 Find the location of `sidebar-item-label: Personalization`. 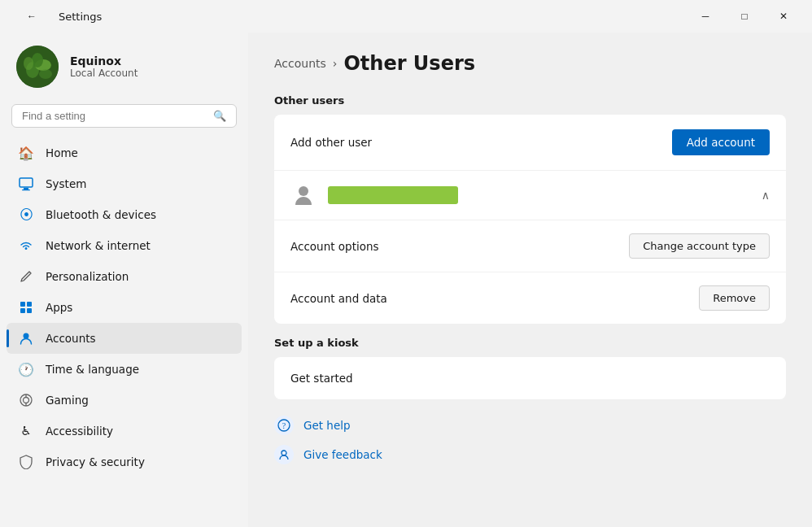

sidebar-item-label: Personalization is located at coordinates (87, 277).